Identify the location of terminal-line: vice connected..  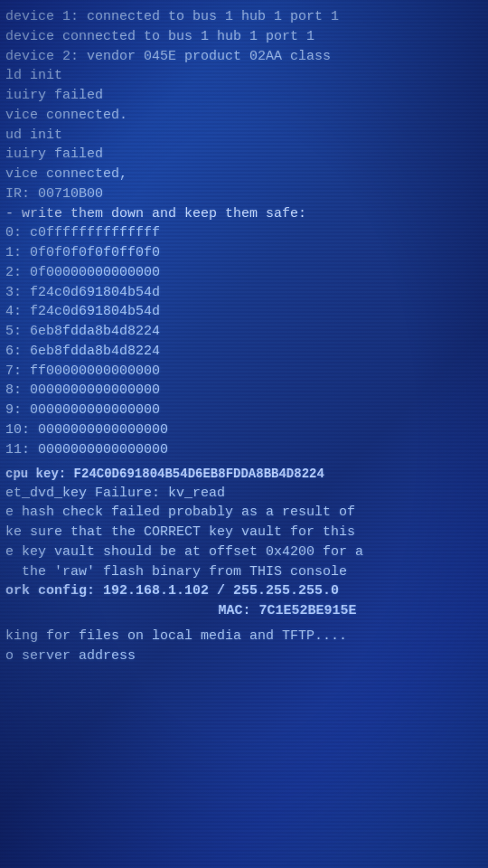
(244, 116).